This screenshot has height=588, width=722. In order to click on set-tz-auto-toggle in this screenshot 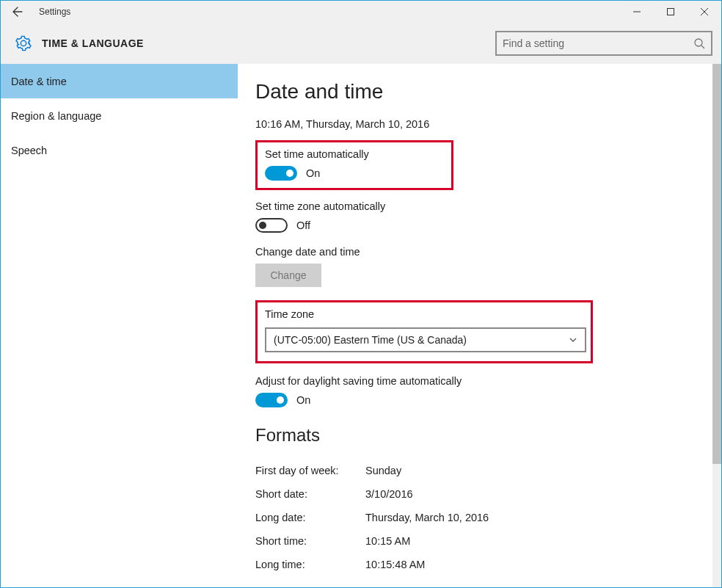, I will do `click(271, 225)`.